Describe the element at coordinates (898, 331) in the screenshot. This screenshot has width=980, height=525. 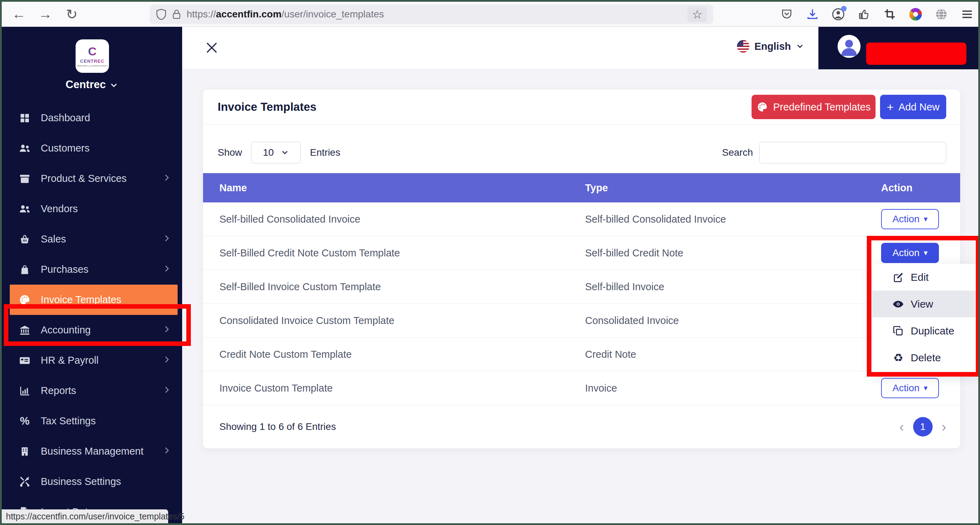
I see `duplicate-icon` at that location.